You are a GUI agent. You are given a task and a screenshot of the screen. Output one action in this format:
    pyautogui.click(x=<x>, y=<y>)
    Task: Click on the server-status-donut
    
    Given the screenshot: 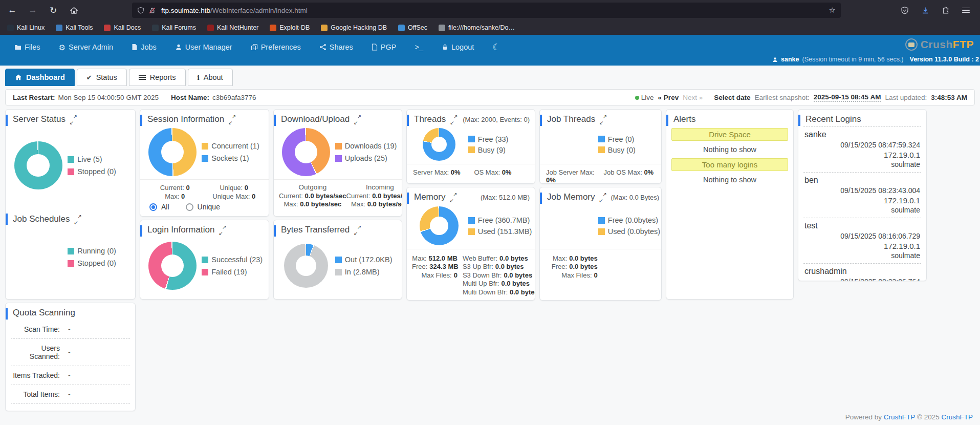 What is the action you would take?
    pyautogui.click(x=38, y=165)
    